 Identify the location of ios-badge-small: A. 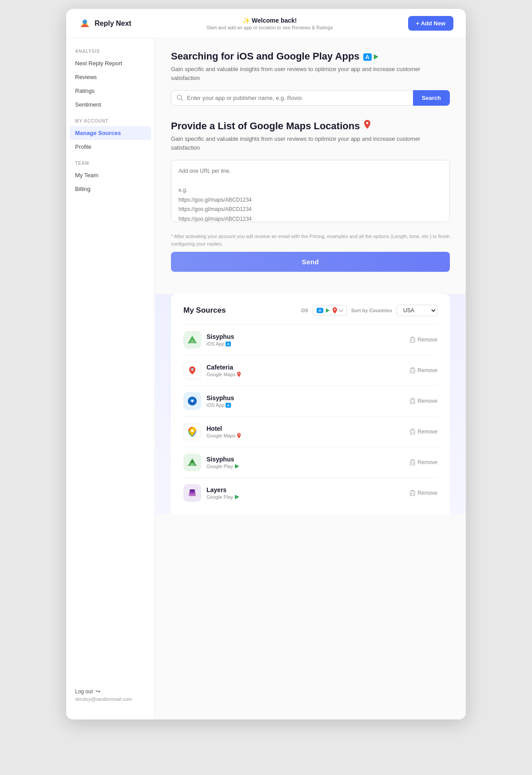
(228, 344).